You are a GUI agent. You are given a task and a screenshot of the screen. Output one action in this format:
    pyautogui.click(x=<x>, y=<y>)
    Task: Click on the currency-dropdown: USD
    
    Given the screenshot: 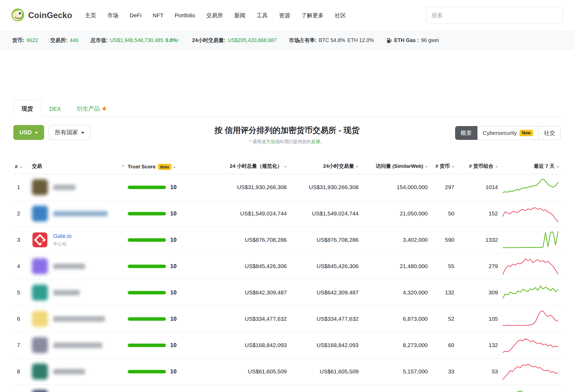 What is the action you would take?
    pyautogui.click(x=29, y=132)
    